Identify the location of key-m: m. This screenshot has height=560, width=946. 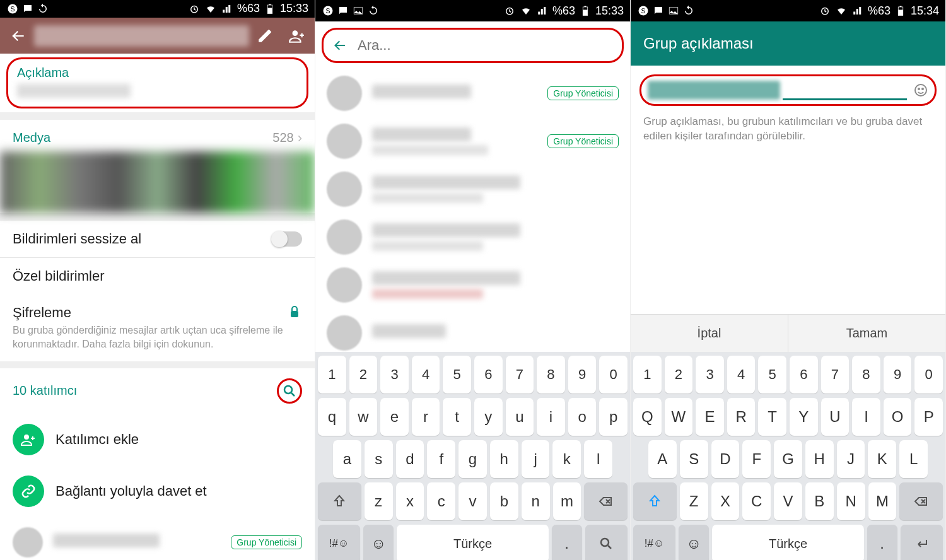
(568, 501).